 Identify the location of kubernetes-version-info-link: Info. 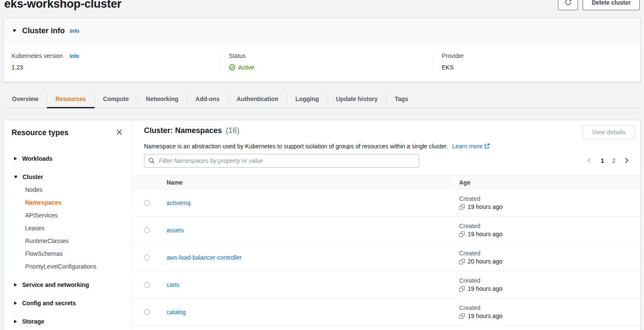
(75, 56).